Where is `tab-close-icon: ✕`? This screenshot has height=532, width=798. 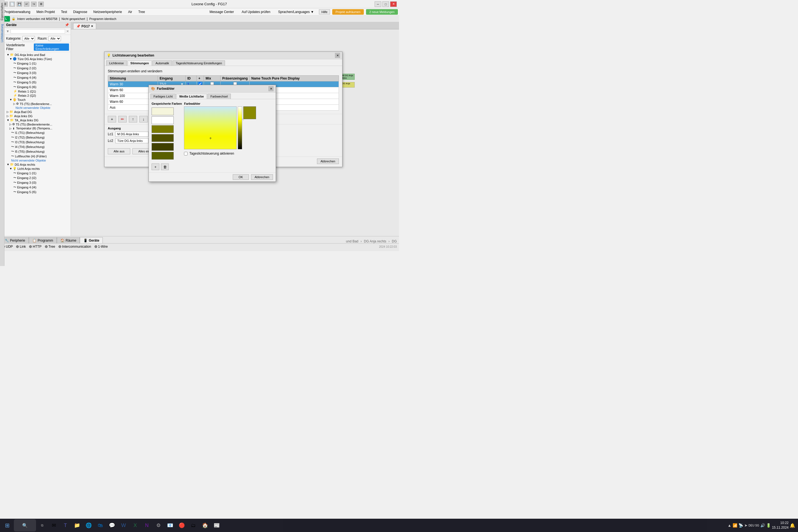
tab-close-icon: ✕ is located at coordinates (92, 26).